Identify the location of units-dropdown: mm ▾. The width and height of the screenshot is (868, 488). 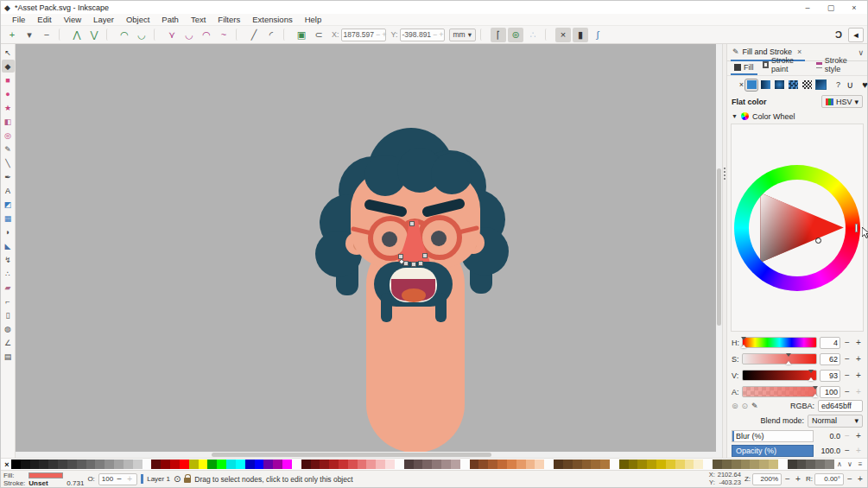
(463, 35).